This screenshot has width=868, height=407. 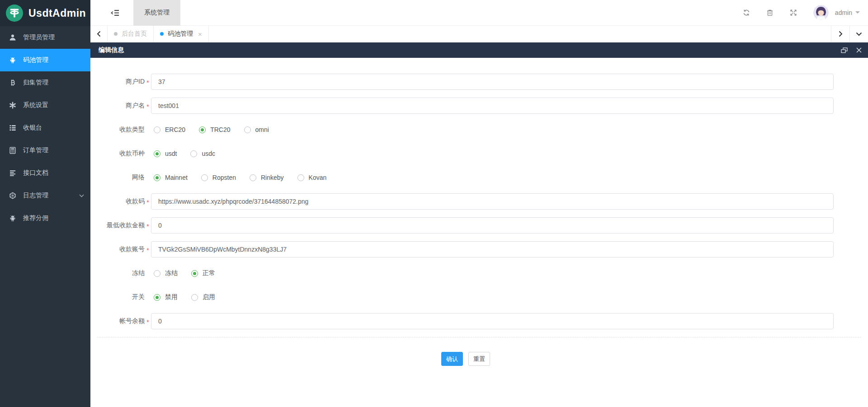 What do you see at coordinates (45, 128) in the screenshot?
I see `sidebar-menu: 管理员管理码池管理归集管理系统设置收银台订单管理接口文档日志管理推荐分佣` at bounding box center [45, 128].